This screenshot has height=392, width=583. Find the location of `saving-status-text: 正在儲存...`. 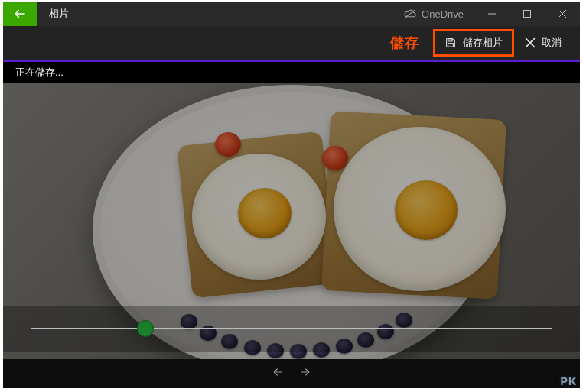

saving-status-text: 正在儲存... is located at coordinates (40, 73).